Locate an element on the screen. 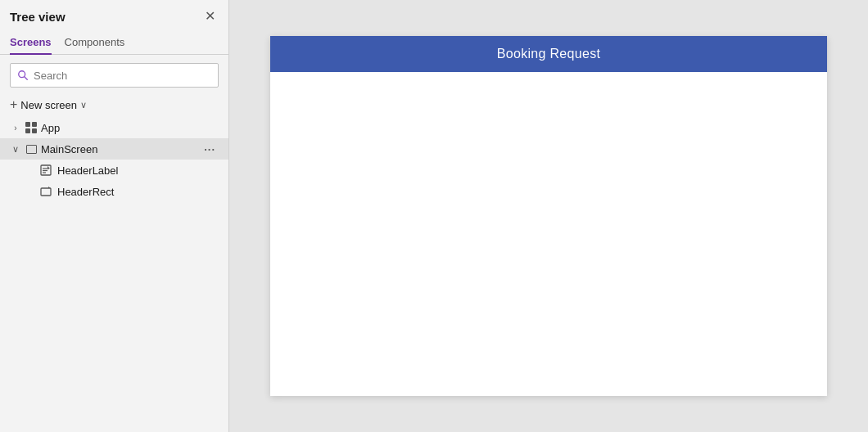 This screenshot has width=868, height=432. plus-icon: + is located at coordinates (13, 105).